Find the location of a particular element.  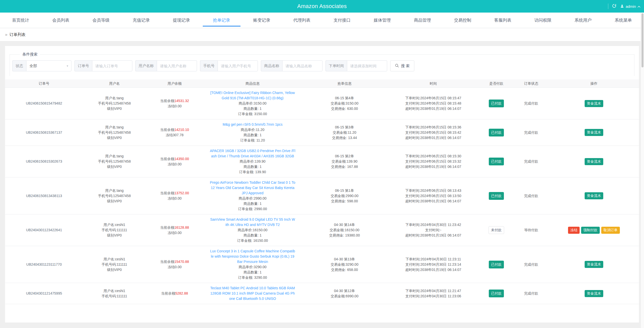

product-info-line: 订单金额: 11.20 is located at coordinates (253, 140).